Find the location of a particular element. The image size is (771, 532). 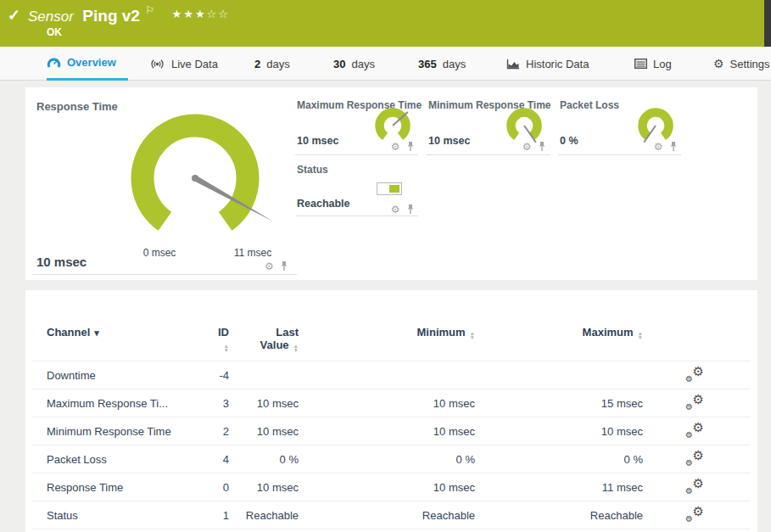

status-actions: ⚙ is located at coordinates (403, 209).